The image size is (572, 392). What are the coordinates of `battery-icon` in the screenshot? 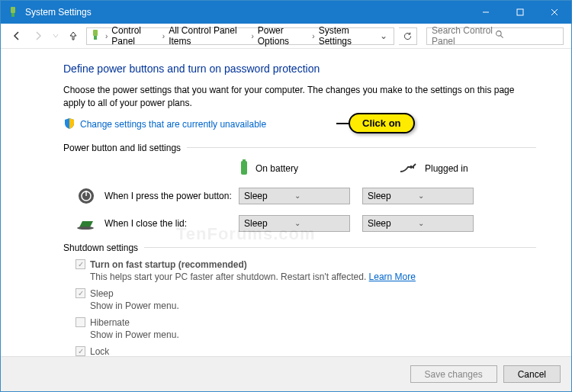 It's located at (244, 169).